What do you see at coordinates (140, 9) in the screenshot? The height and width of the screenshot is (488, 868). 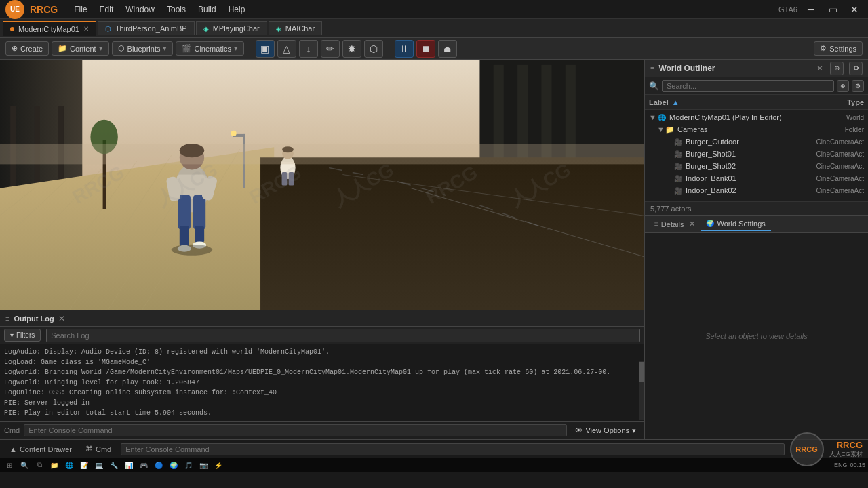 I see `menu-window: Window` at bounding box center [140, 9].